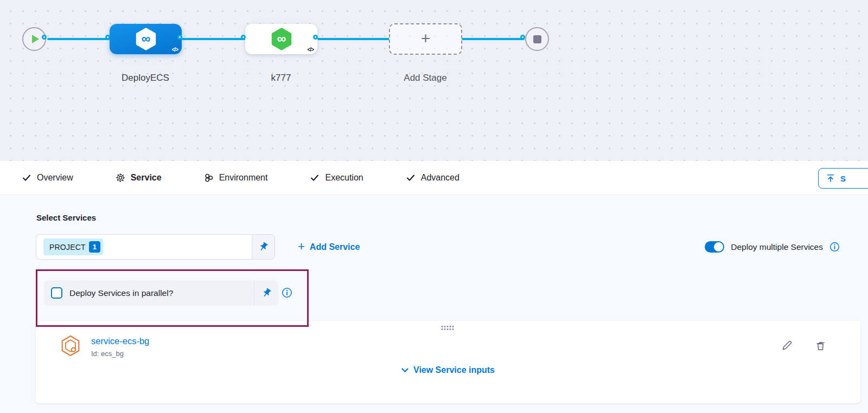 The image size is (868, 413). Describe the element at coordinates (405, 371) in the screenshot. I see `chevron-down-icon` at that location.